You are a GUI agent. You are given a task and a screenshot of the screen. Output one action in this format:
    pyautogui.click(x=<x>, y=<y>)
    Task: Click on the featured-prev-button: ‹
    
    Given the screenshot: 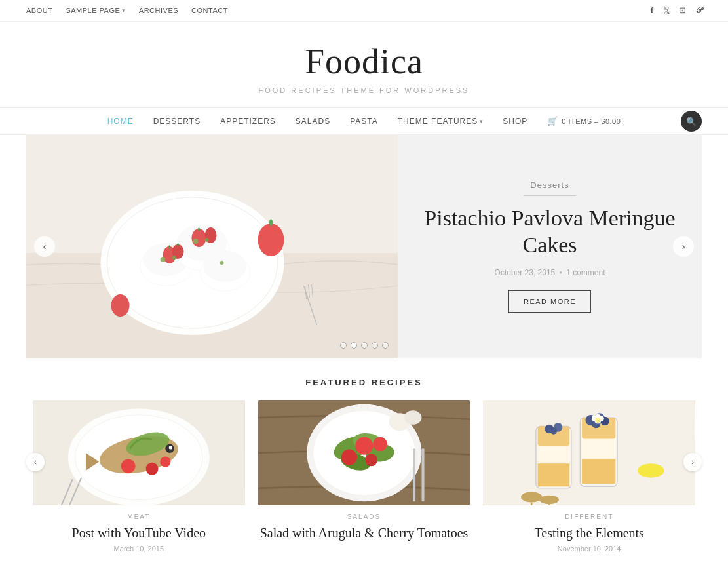 What is the action you would take?
    pyautogui.click(x=35, y=462)
    